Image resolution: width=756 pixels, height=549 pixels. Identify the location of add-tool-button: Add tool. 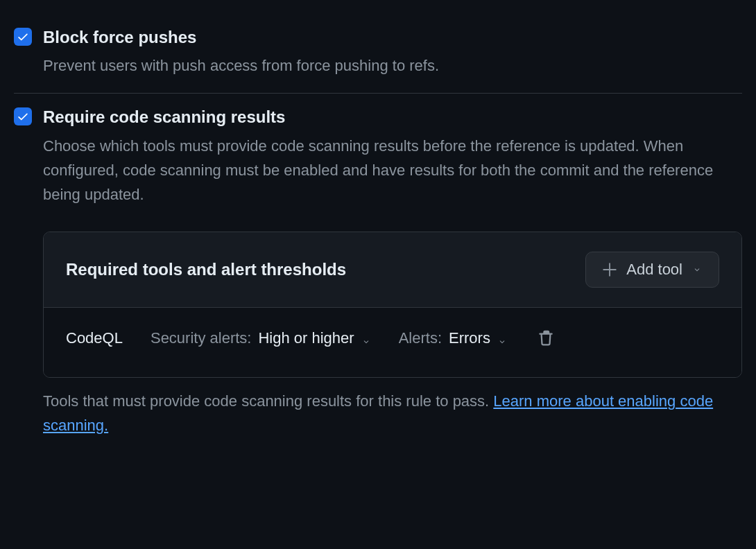
(652, 270).